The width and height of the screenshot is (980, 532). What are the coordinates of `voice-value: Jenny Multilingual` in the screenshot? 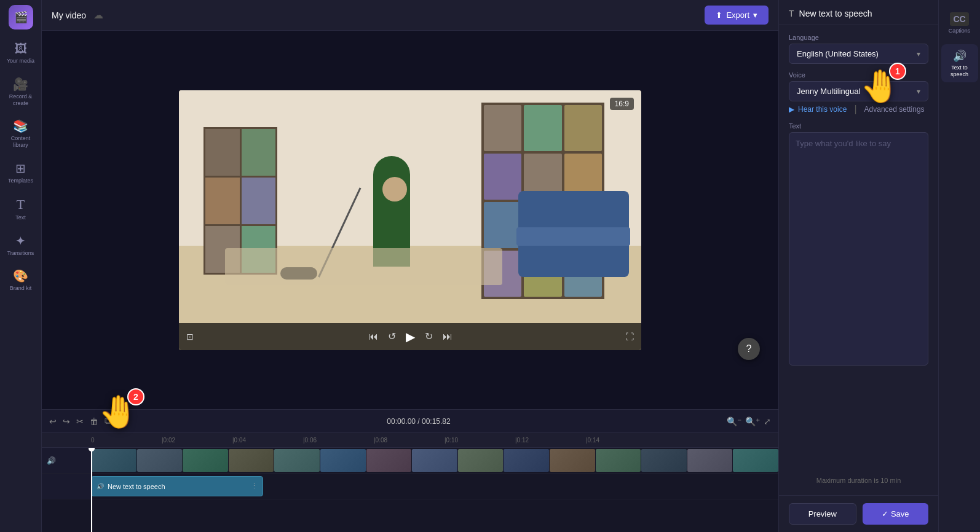 It's located at (829, 91).